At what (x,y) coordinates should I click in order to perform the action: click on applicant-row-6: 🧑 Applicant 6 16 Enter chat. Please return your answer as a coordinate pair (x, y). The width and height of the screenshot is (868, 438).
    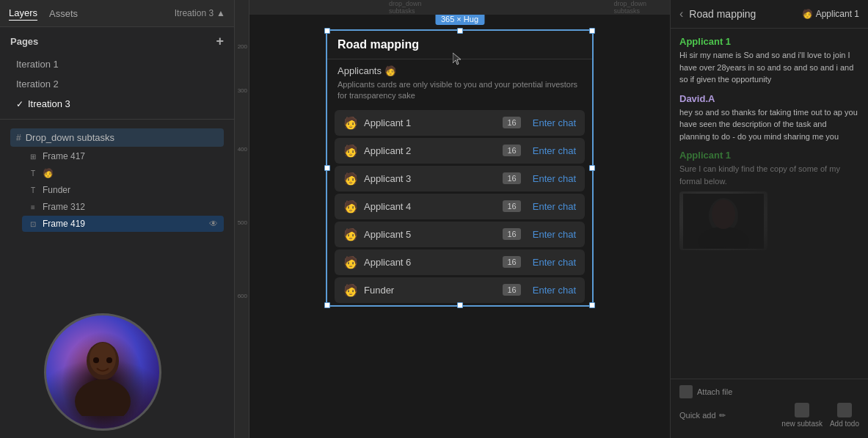
    Looking at the image, I should click on (459, 263).